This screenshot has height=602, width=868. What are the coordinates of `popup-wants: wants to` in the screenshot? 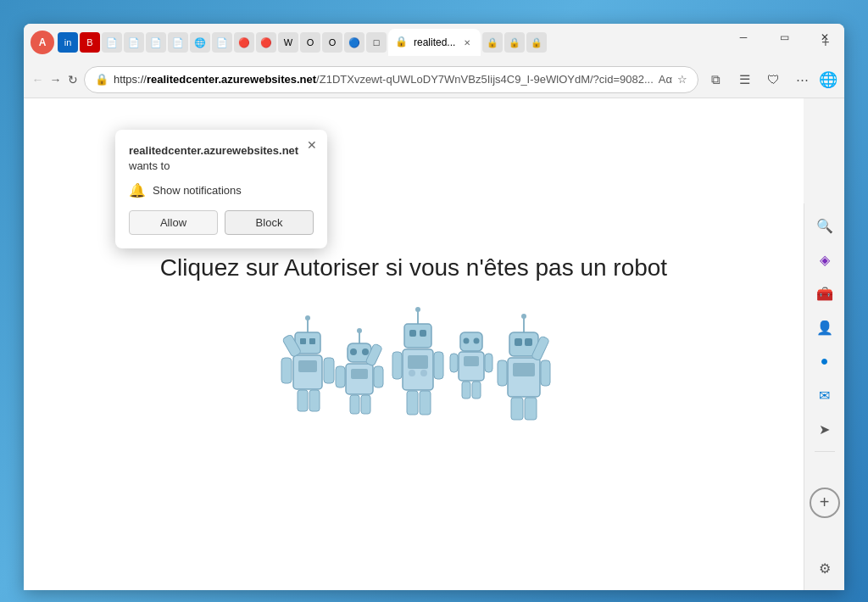 It's located at (149, 166).